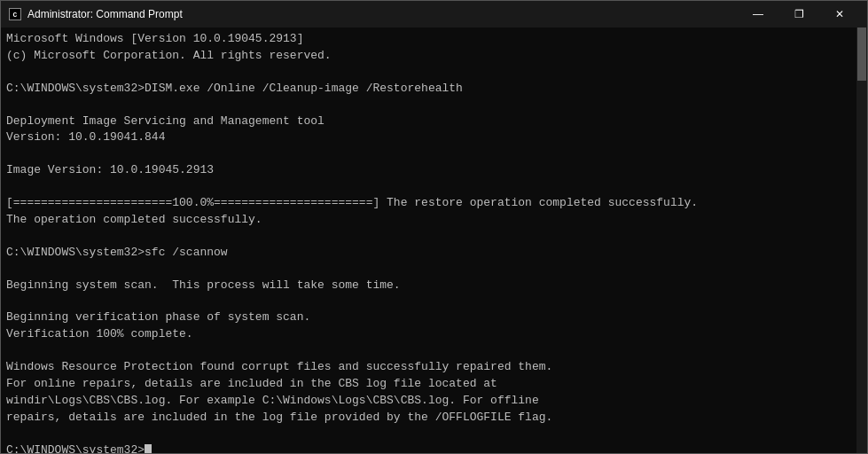  Describe the element at coordinates (429, 254) in the screenshot. I see `console-line: C:\WINDOWS\system32>sfc /scannow` at that location.